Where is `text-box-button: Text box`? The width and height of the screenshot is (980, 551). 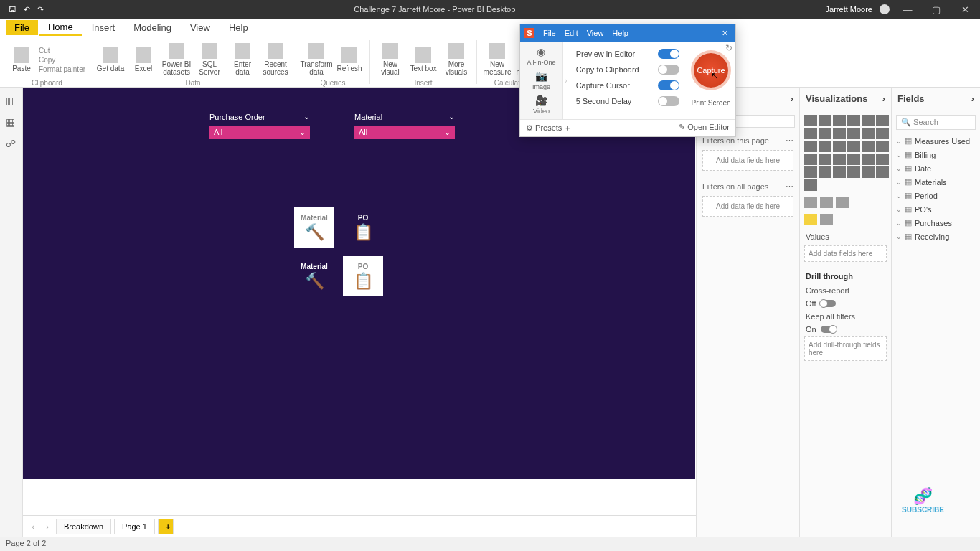
text-box-button: Text box is located at coordinates (423, 60).